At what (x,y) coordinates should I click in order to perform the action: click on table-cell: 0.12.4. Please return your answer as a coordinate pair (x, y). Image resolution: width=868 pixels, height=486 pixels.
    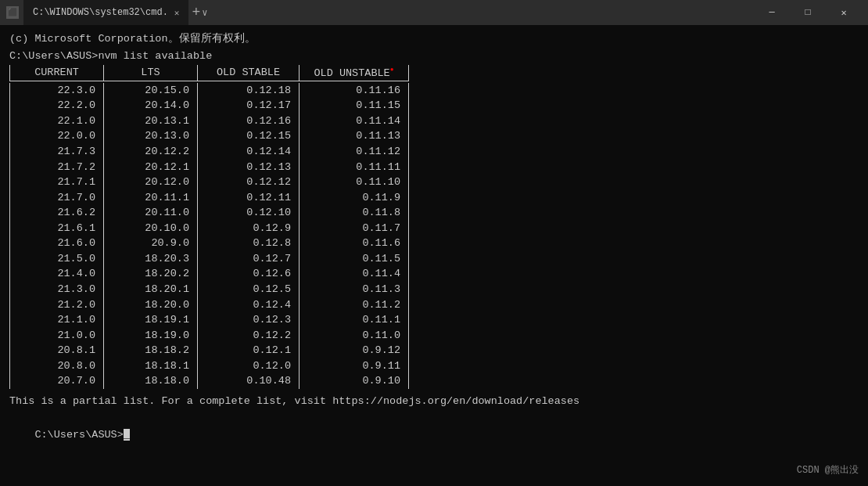
    Looking at the image, I should click on (249, 305).